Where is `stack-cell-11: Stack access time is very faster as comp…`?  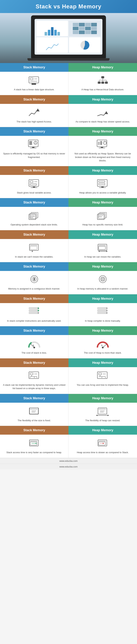 stack-cell-11: Stack access time is very faster as comp… is located at coordinates (34, 446).